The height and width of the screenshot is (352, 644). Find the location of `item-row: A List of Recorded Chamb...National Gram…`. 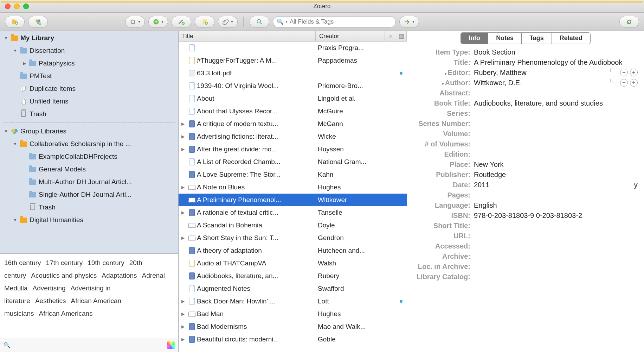

item-row: A List of Recorded Chamb...National Gram… is located at coordinates (292, 162).